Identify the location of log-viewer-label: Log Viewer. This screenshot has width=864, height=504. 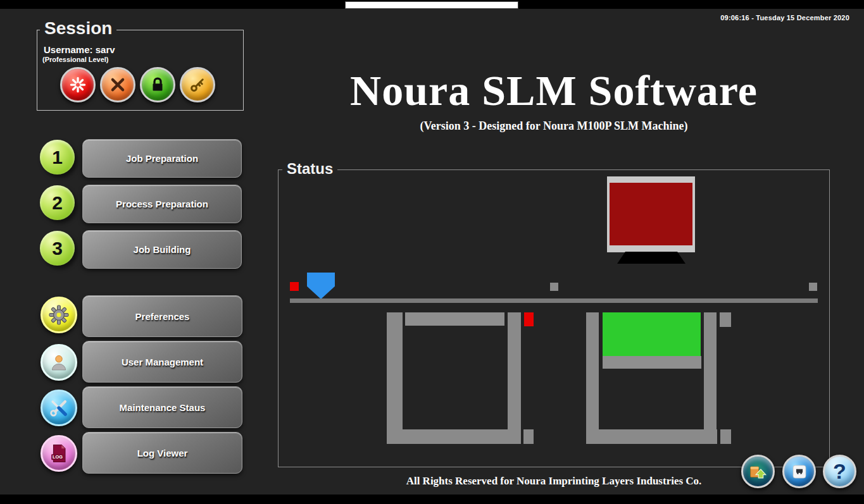
(163, 453).